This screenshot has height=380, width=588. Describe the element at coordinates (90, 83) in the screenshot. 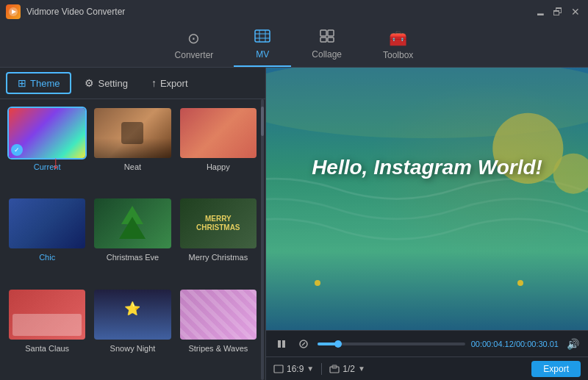

I see `setting-gear-icon: ⚙` at that location.